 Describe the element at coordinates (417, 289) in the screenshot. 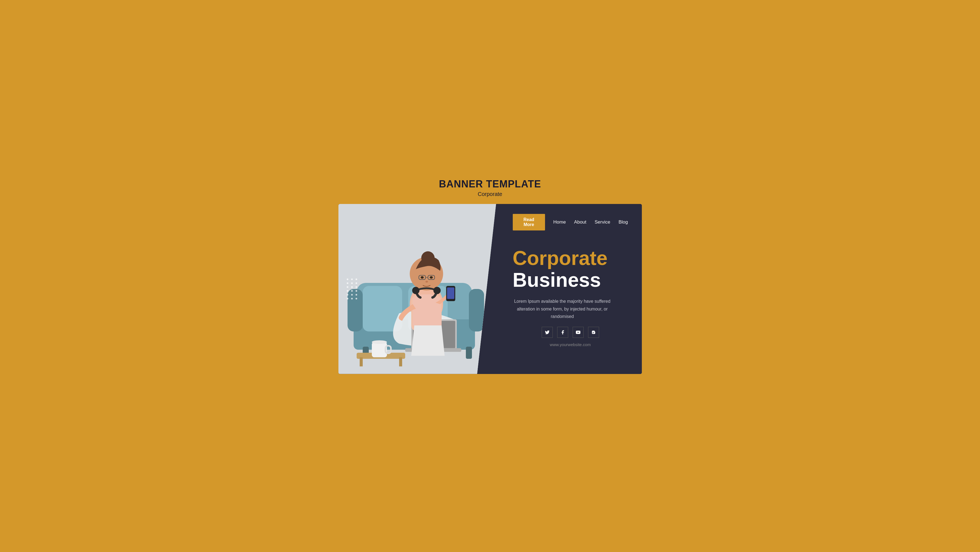

I see `banner-image-area` at that location.